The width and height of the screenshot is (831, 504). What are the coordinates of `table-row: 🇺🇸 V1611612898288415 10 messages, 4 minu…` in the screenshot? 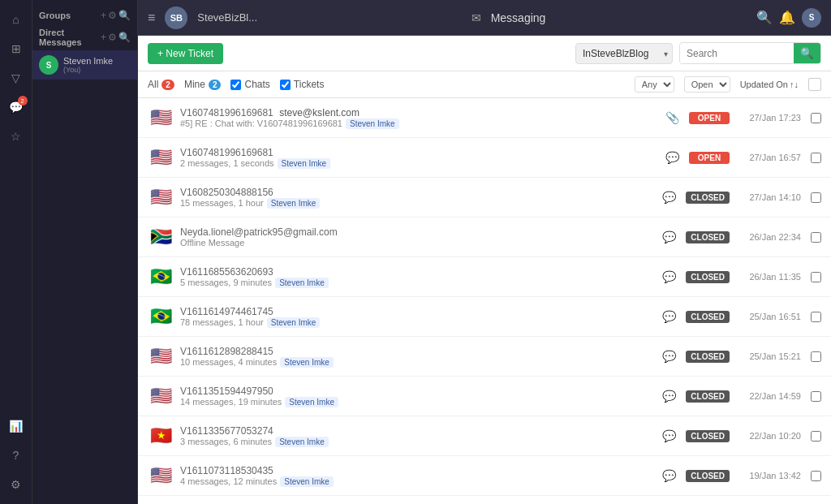 It's located at (484, 357).